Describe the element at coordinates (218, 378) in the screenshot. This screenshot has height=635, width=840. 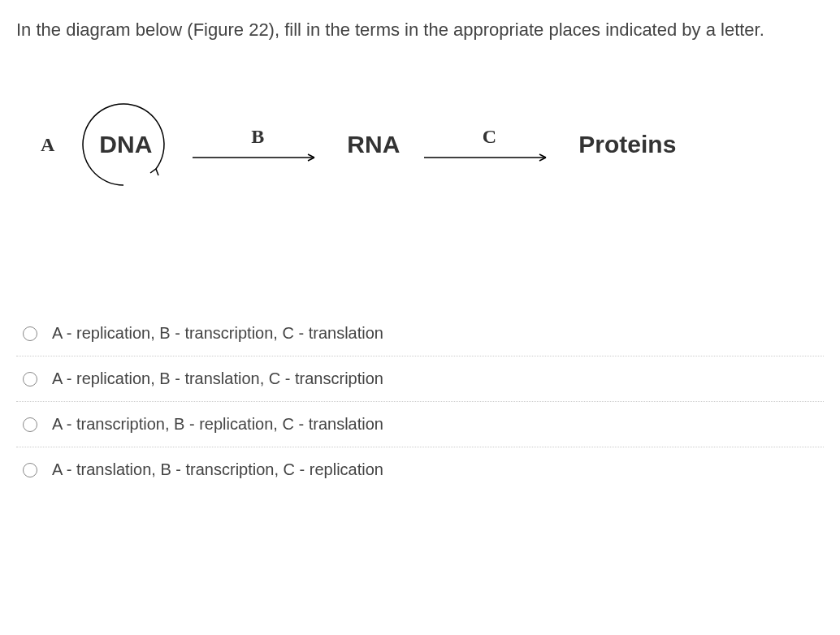
I see `option-label: A - replication, B - translation, C - tr…` at that location.